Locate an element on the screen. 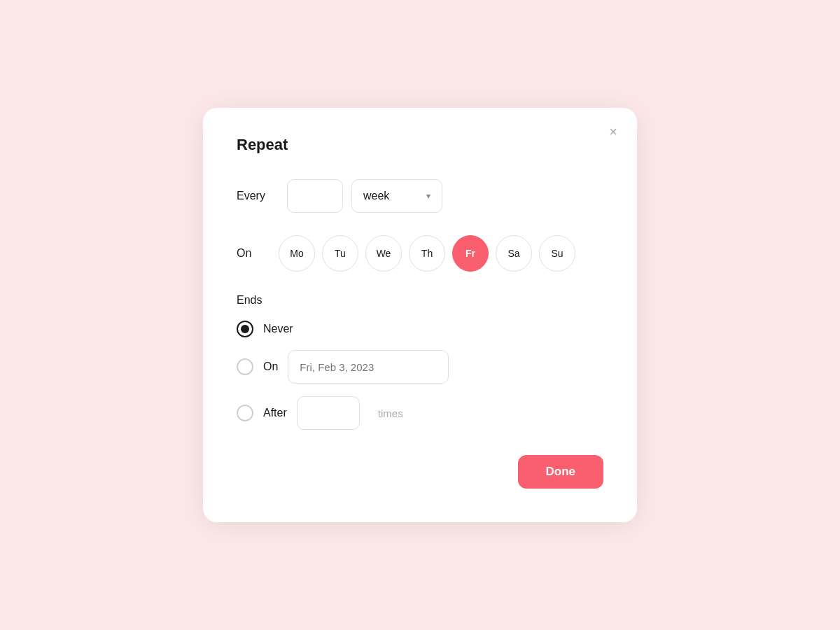 This screenshot has height=630, width=840. times-label: times is located at coordinates (391, 413).